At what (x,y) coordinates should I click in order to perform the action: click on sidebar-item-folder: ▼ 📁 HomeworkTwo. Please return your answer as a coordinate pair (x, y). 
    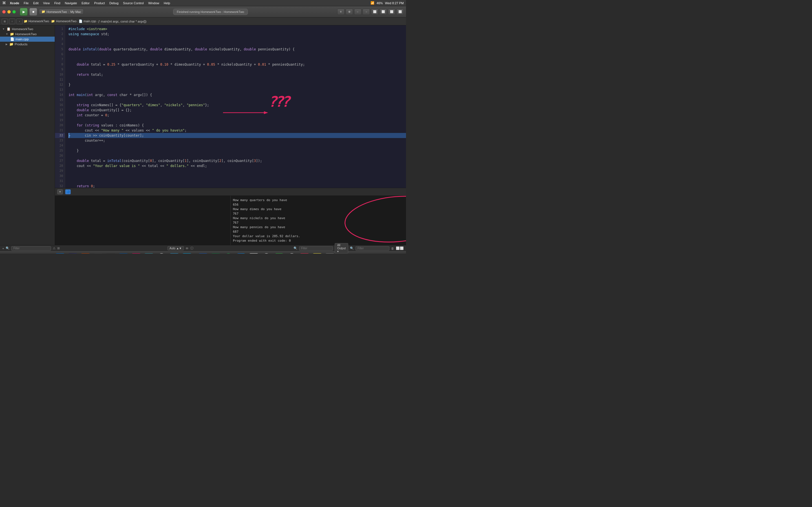
    Looking at the image, I should click on (28, 34).